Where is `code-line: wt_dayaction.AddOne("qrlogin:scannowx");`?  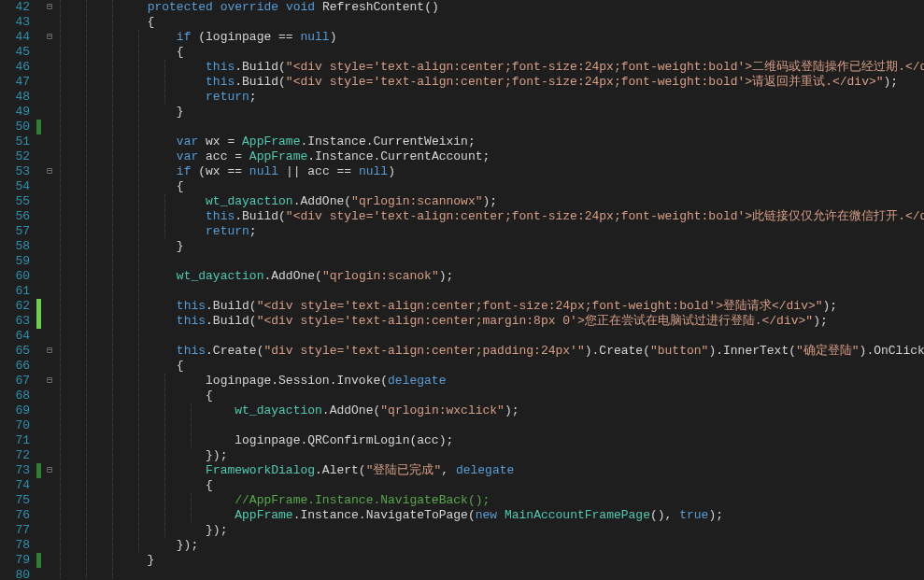
code-line: wt_dayaction.AddOne("qrlogin:scannowx"); is located at coordinates (491, 202).